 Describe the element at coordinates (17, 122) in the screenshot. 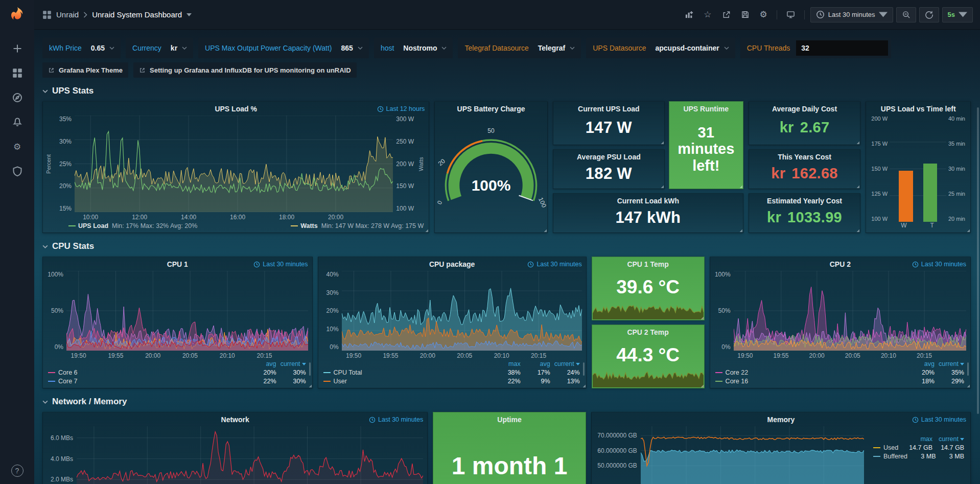

I see `alerting-button` at that location.